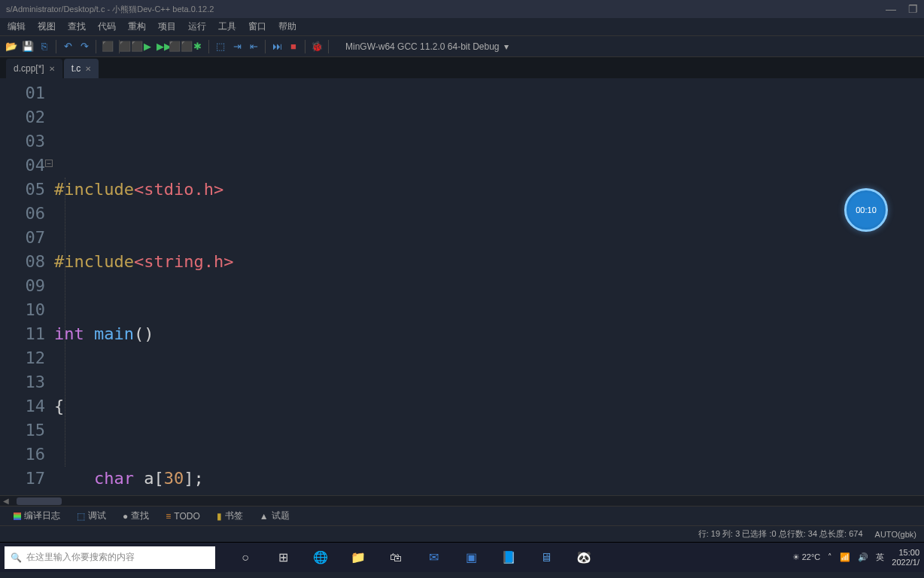 This screenshot has height=578, width=924. What do you see at coordinates (81, 516) in the screenshot?
I see `debug-icon: ⬚` at bounding box center [81, 516].